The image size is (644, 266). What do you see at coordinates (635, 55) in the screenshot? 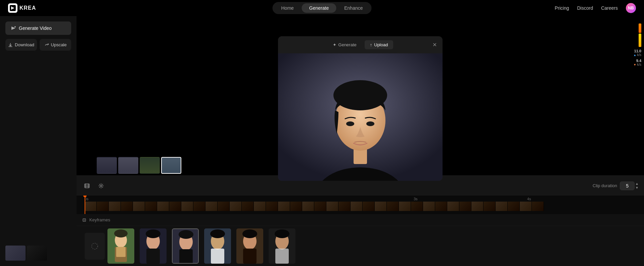
I see `stat-arrow-up-1: ▲` at bounding box center [635, 55].